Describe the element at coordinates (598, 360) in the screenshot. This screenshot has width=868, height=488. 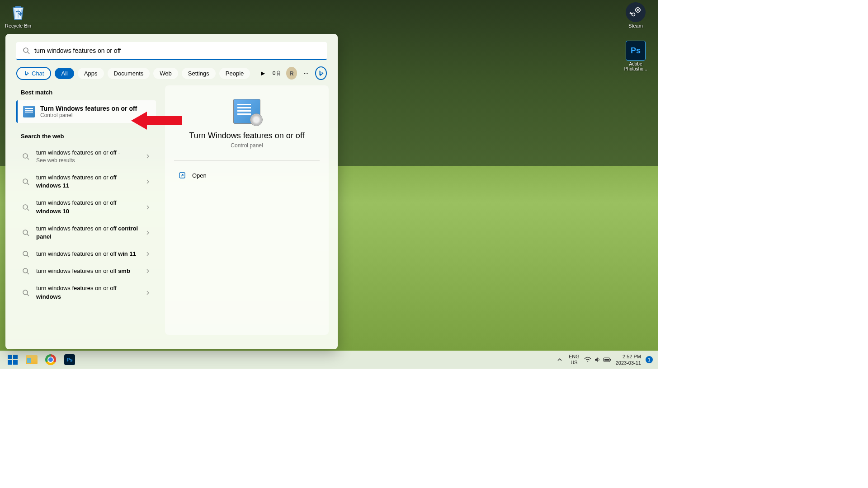
I see `system-tray` at that location.